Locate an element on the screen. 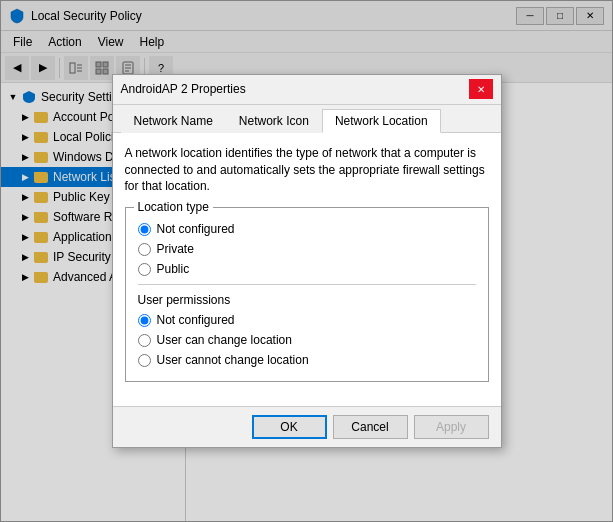 Image resolution: width=613 pixels, height=522 pixels. location-private-radio is located at coordinates (144, 250).